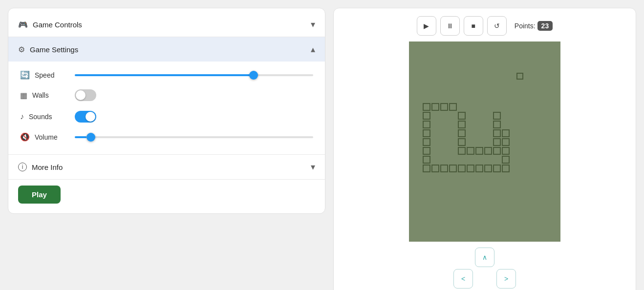  Describe the element at coordinates (313, 49) in the screenshot. I see `game-settings-chevron: ▴` at that location.